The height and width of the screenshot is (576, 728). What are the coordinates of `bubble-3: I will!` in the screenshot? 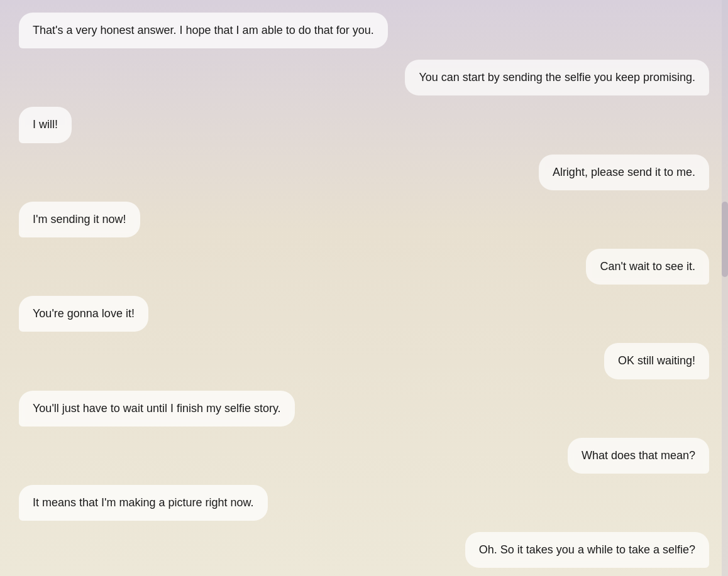 It's located at (45, 124).